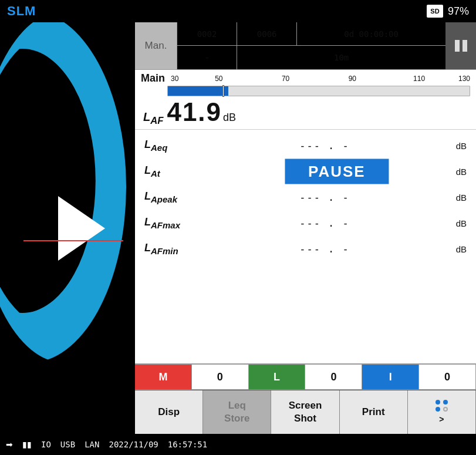  Describe the element at coordinates (305, 412) in the screenshot. I see `action-row: Disp LeqStore ScreenShot Print` at that location.